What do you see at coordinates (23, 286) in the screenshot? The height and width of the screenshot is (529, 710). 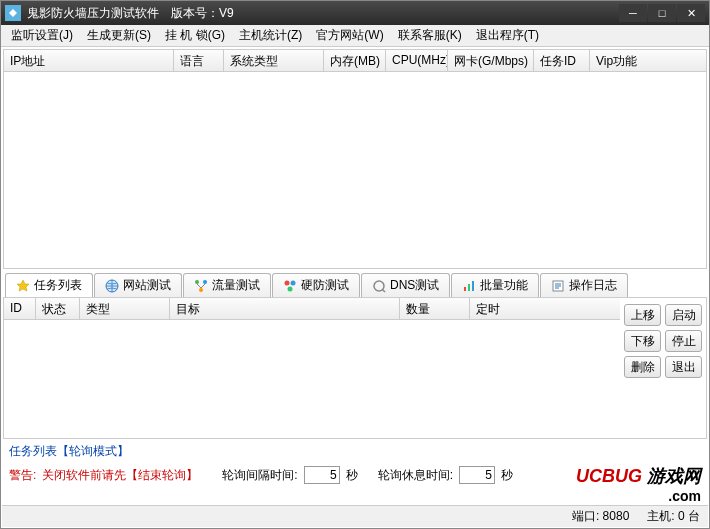 I see `star-icon` at bounding box center [23, 286].